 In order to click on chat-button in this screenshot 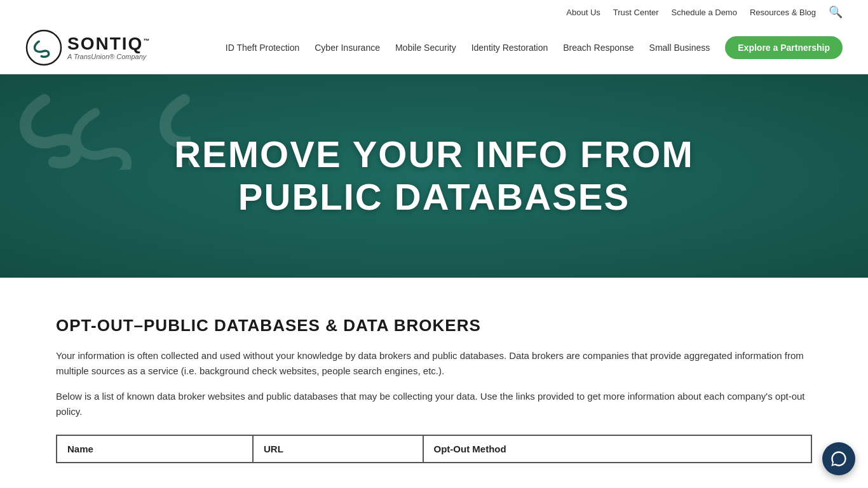, I will do `click(839, 459)`.